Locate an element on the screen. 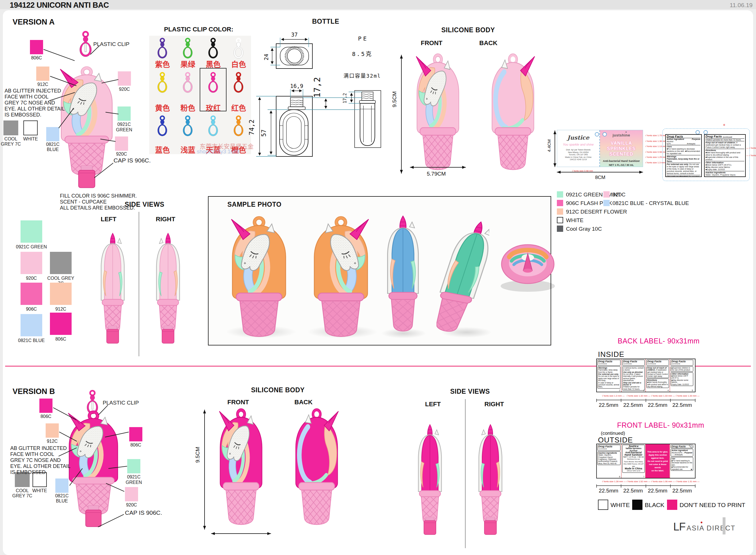 Image resolution: width=756 pixels, height=555 pixels. df-text: ■Store below 105°F (40.5°C). is located at coordinates (719, 165).